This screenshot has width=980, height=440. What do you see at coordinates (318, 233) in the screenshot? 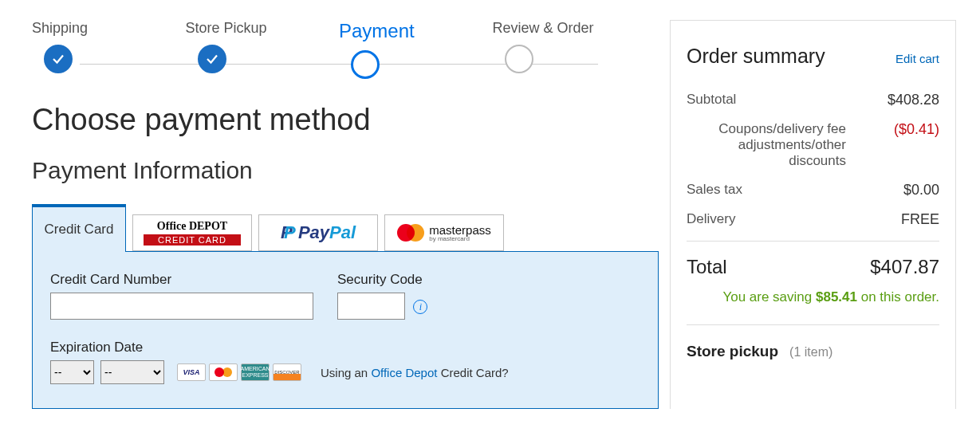
I see `tab-paypal: PayPal` at bounding box center [318, 233].